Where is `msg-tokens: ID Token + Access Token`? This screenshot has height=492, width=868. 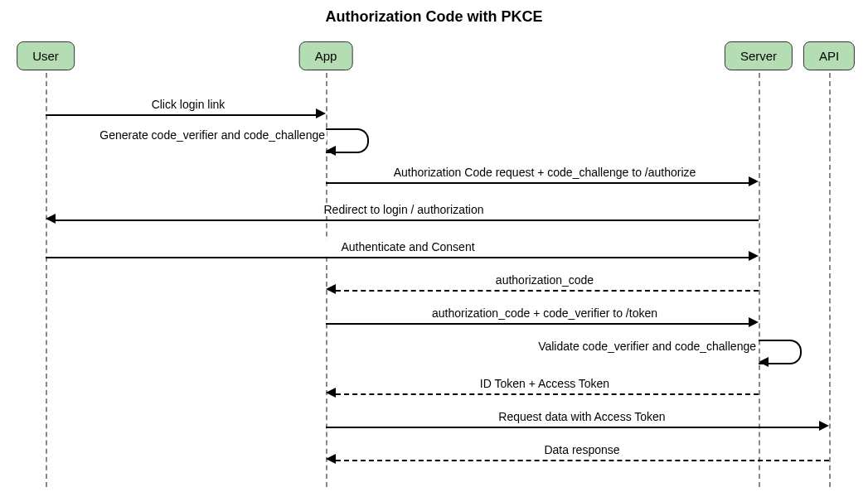
msg-tokens: ID Token + Access Token is located at coordinates (545, 383).